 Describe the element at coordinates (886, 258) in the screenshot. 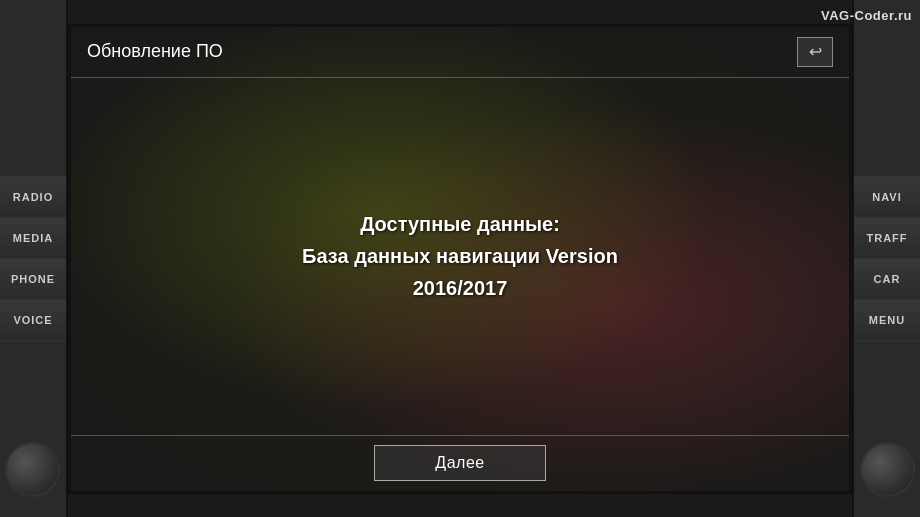

I see `right-button-panel: NAVI TRAFF CAR MENU` at that location.